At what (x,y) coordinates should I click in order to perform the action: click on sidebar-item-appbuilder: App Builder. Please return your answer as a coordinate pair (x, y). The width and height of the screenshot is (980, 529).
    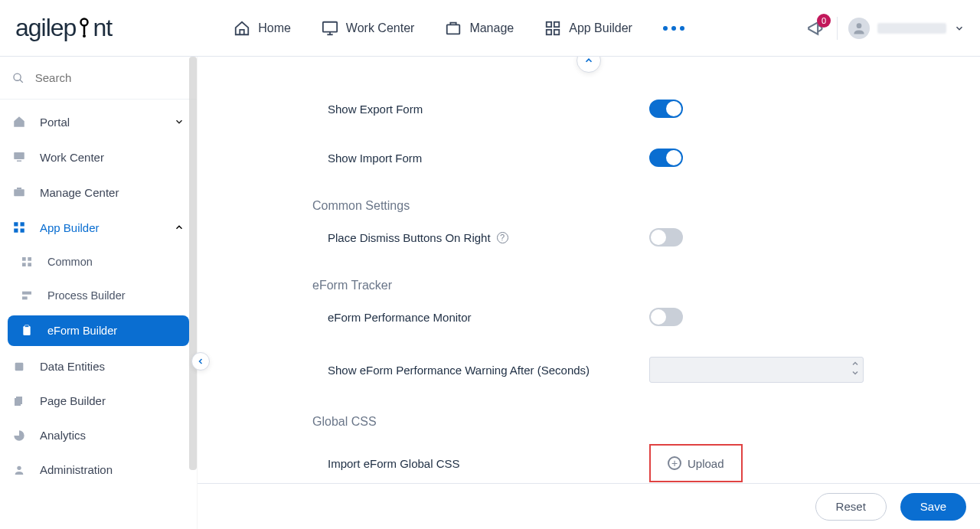
    Looking at the image, I should click on (98, 227).